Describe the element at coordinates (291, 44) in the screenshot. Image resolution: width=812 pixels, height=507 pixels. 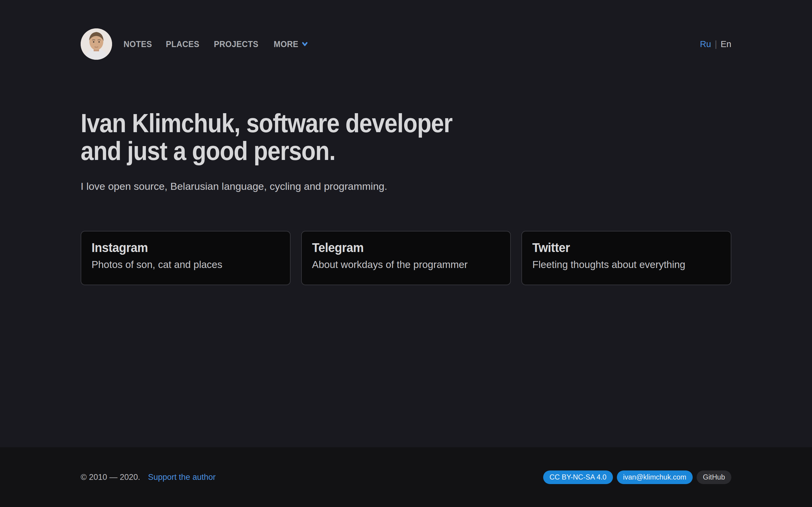
I see `nav-item-more: MORE` at that location.